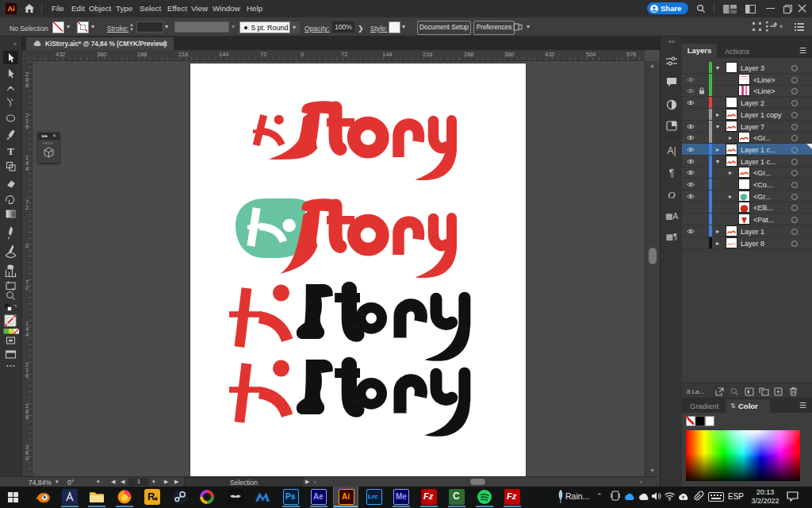  What do you see at coordinates (11, 151) in the screenshot?
I see `svg-text: T` at bounding box center [11, 151].